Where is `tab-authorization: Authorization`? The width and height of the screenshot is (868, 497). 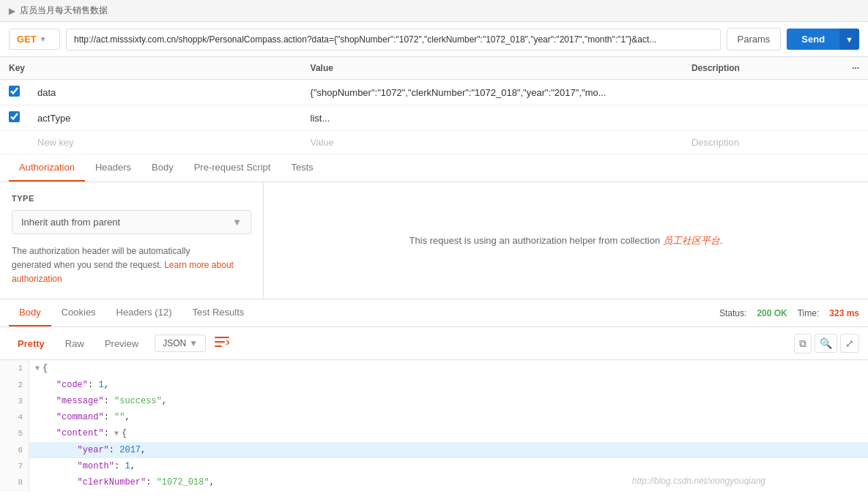 tab-authorization: Authorization is located at coordinates (47, 168).